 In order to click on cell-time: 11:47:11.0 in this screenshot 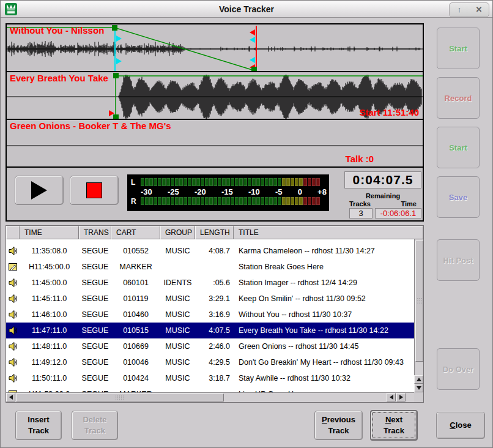, I will do `click(49, 330)`.